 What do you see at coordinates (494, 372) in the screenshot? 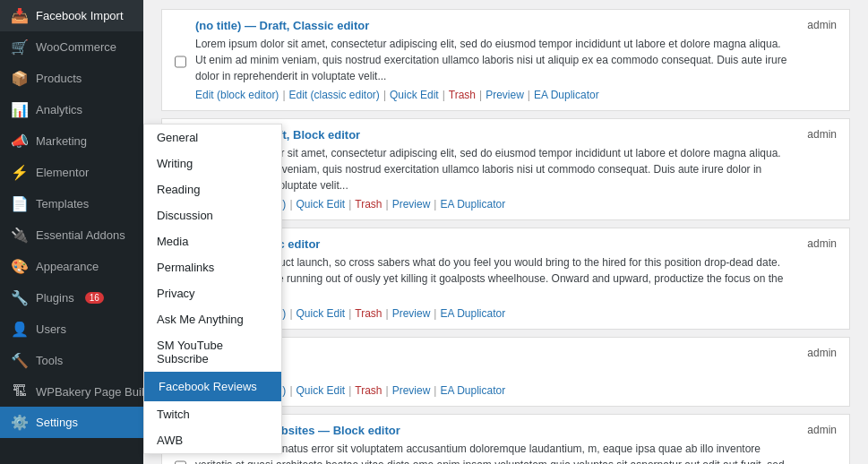
I see `post-content-3: , Block editorhnhnEdit (classic editor)|…` at bounding box center [494, 372].